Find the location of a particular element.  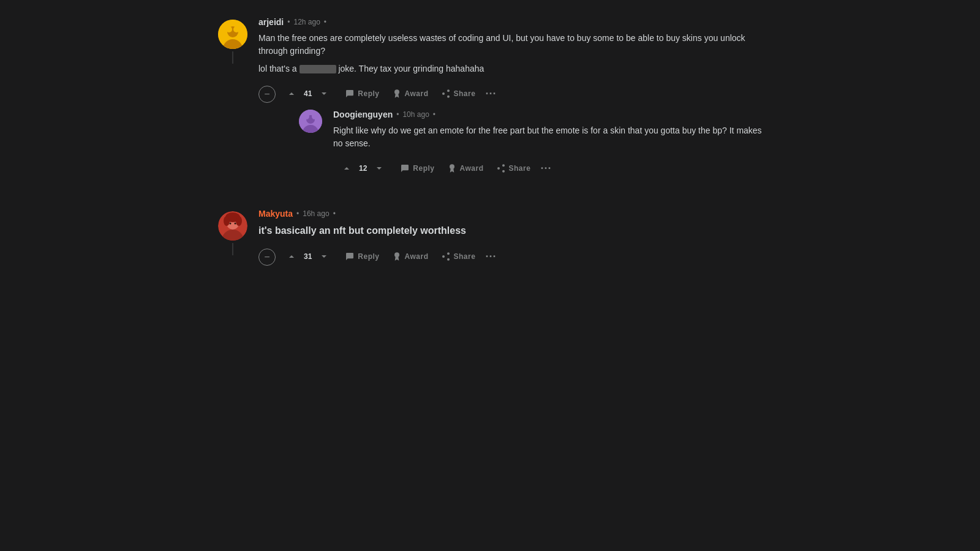

time-doogienguyen: 10h ago is located at coordinates (415, 114).